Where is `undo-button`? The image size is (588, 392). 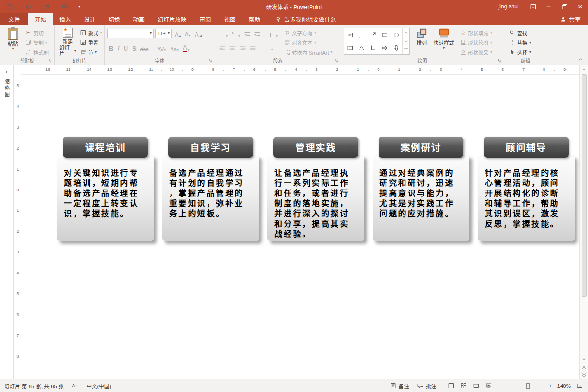 undo-button is located at coordinates (28, 6).